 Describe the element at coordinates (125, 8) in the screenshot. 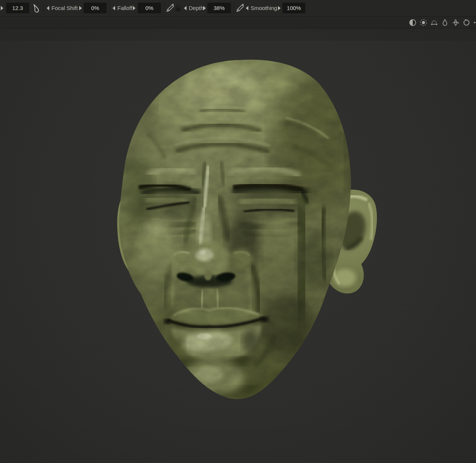

I see `falloff-label: Falloff` at that location.